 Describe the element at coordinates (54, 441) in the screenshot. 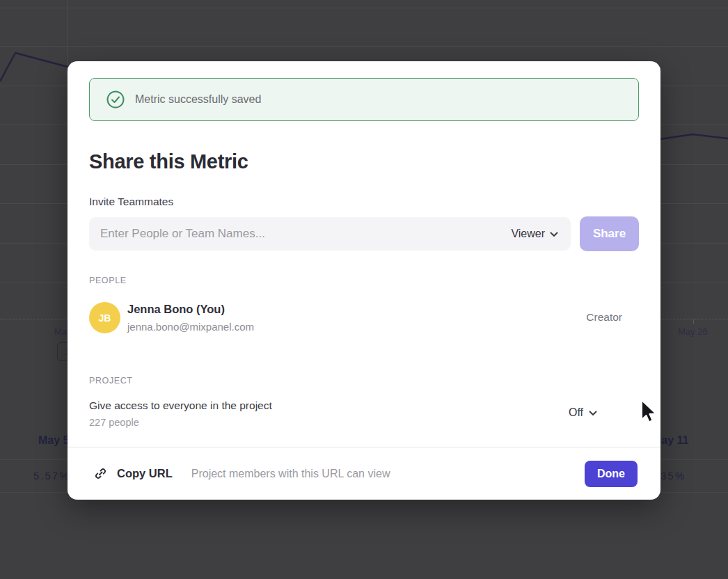

I see `table-date-left: May 5` at that location.